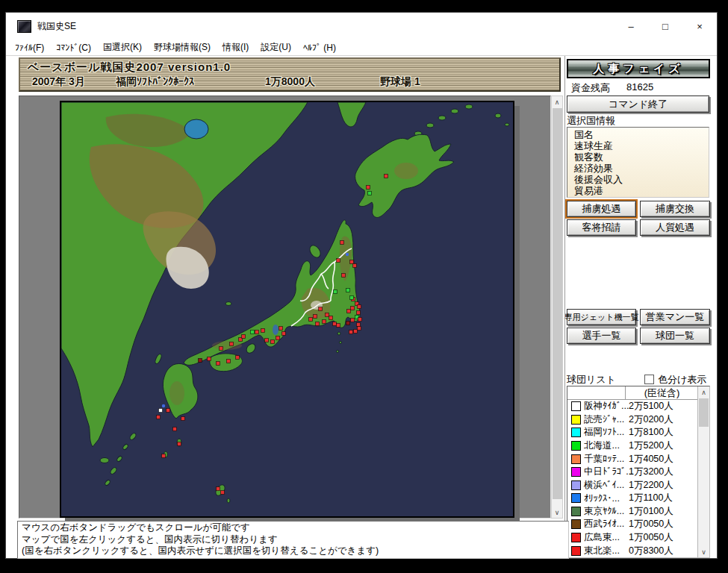 This screenshot has height=573, width=728. I want to click on team-row: 横浜ﾍﾞｲ...1万2200人, so click(633, 485).